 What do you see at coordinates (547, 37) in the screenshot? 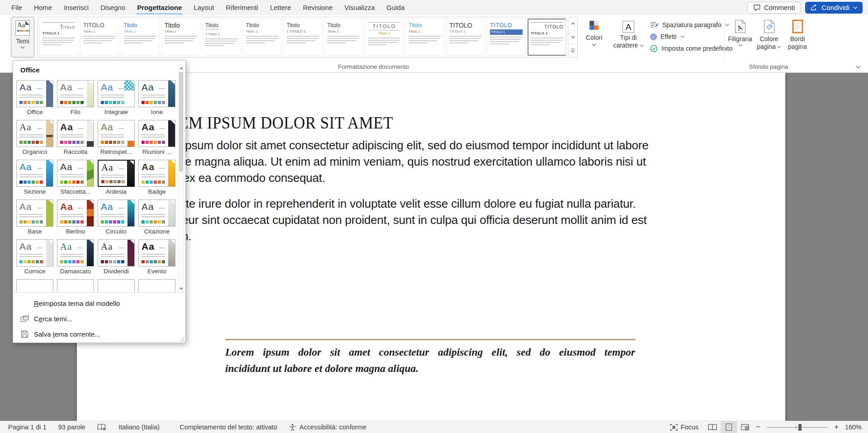
I see `style-set-thumbnail-13: TITOLOTITOLO 1` at bounding box center [547, 37].